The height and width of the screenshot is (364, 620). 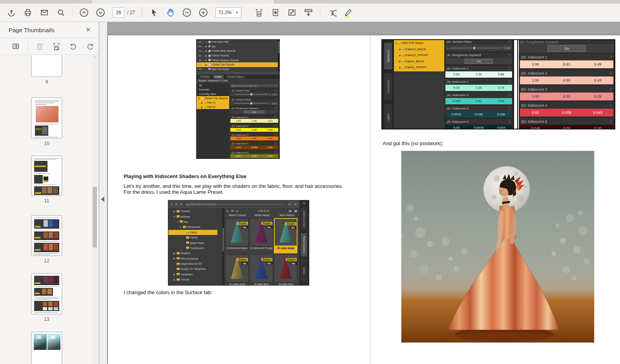 What do you see at coordinates (332, 13) in the screenshot?
I see `comment-button` at bounding box center [332, 13].